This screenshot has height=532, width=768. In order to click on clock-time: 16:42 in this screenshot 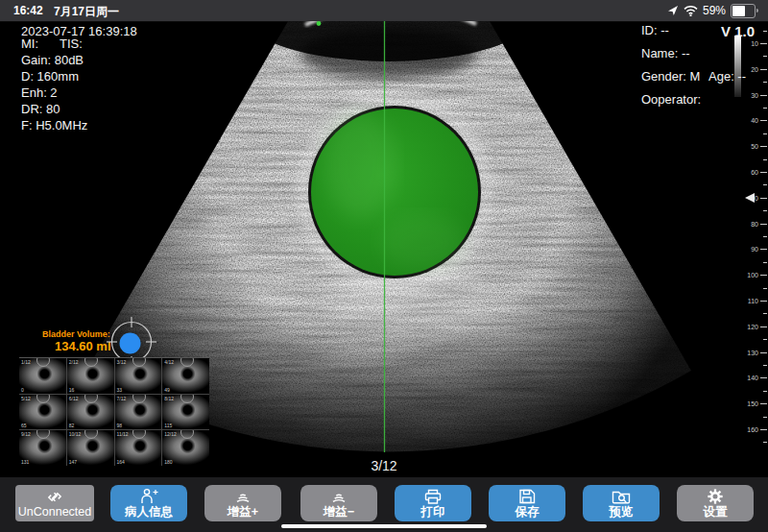, I will do `click(29, 11)`.